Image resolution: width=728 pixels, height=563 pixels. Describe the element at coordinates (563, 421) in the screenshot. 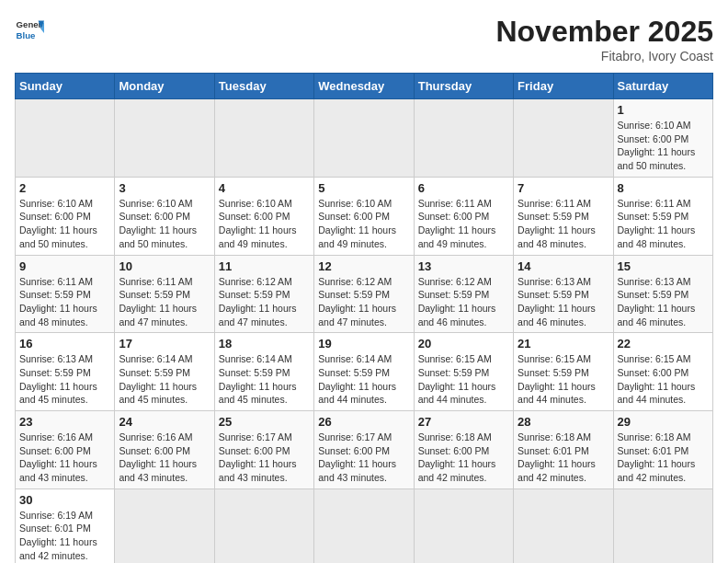

I see `day-number: 28` at that location.